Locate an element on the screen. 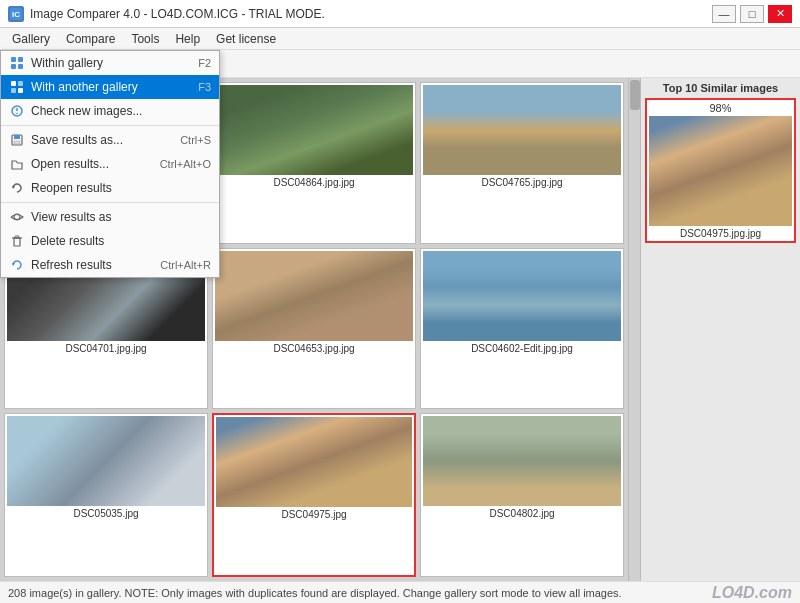 This screenshot has width=800, height=603. menu-item-within-gallery: Within gallery F2 is located at coordinates (110, 63).